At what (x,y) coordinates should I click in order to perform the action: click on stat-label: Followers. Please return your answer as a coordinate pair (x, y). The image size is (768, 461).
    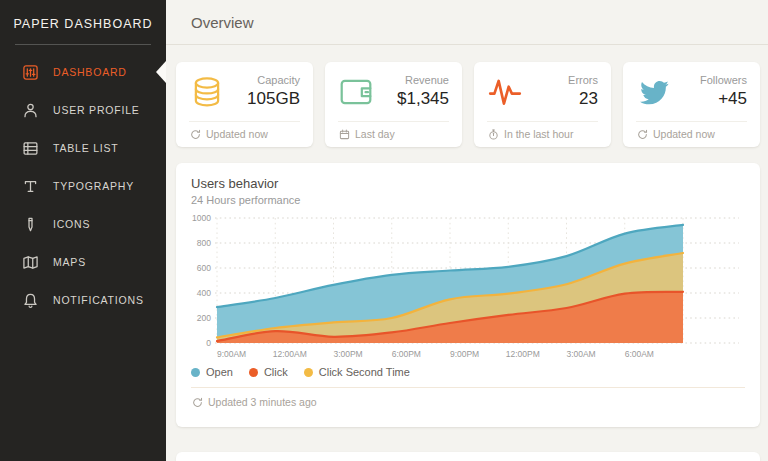
    Looking at the image, I should click on (710, 80).